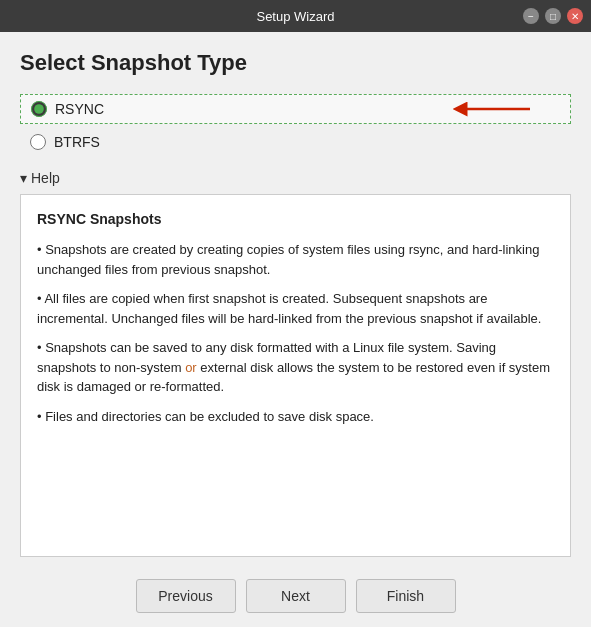  What do you see at coordinates (553, 16) in the screenshot?
I see `maximize-button: □` at bounding box center [553, 16].